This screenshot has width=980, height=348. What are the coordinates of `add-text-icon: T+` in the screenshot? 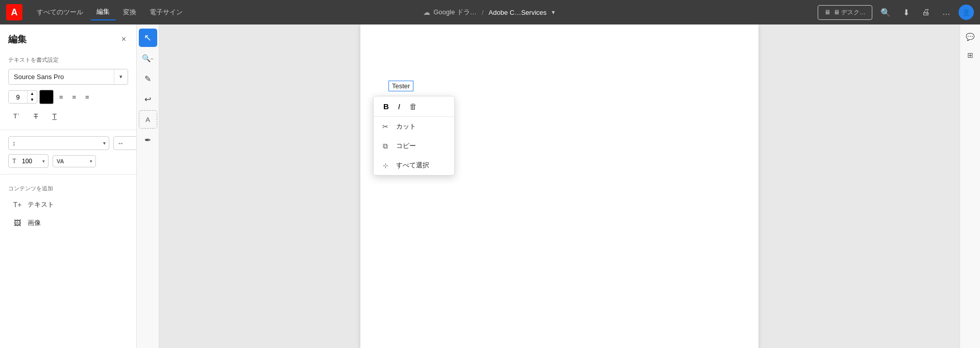 It's located at (17, 205).